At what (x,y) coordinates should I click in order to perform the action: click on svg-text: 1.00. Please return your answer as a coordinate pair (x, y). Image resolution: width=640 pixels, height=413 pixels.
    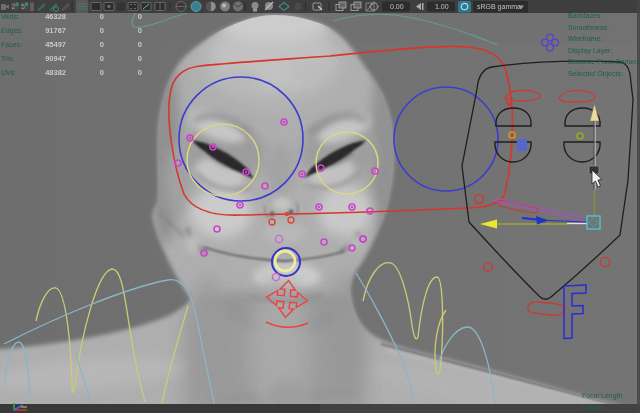
    Looking at the image, I should click on (442, 6).